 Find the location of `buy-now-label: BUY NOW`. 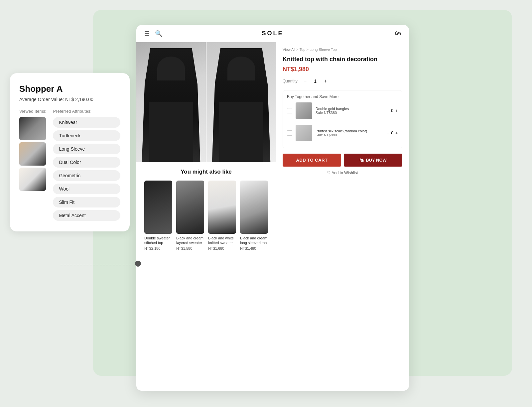

buy-now-label: BUY NOW is located at coordinates (376, 160).